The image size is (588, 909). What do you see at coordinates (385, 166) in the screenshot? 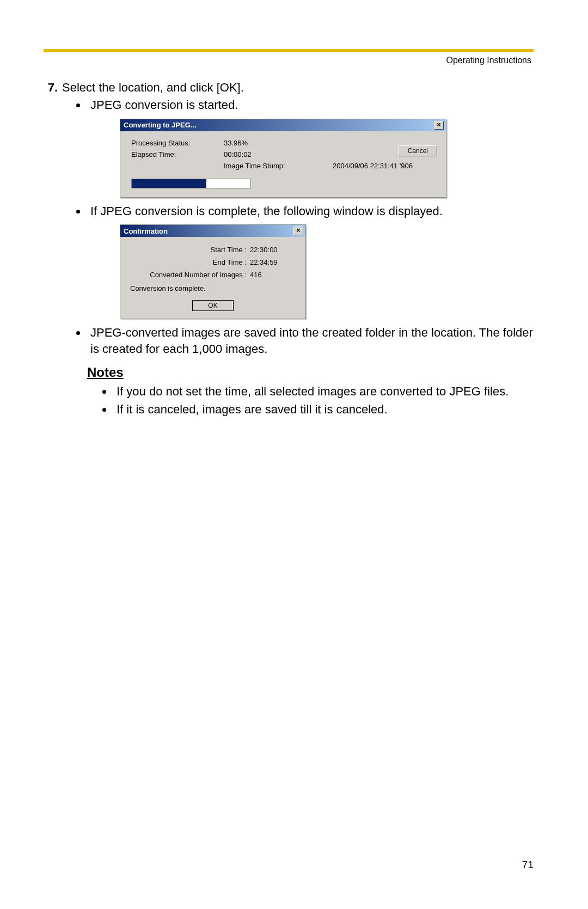
I see `image-time-stump-value: 2004/09/06 22:31:41 '906` at bounding box center [385, 166].